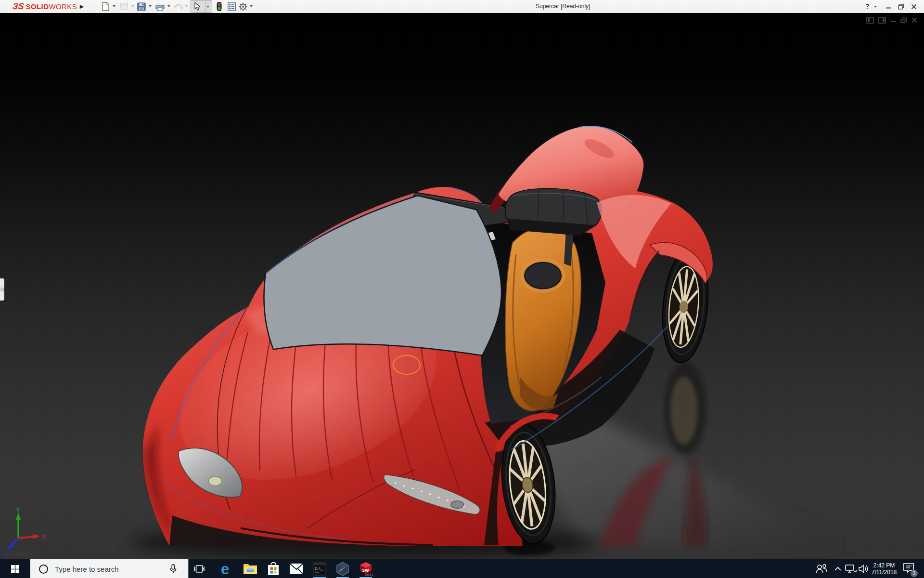 This screenshot has width=924, height=578. Describe the element at coordinates (884, 568) in the screenshot. I see `tray-clock: 2:42 PM 7/11/2018` at that location.